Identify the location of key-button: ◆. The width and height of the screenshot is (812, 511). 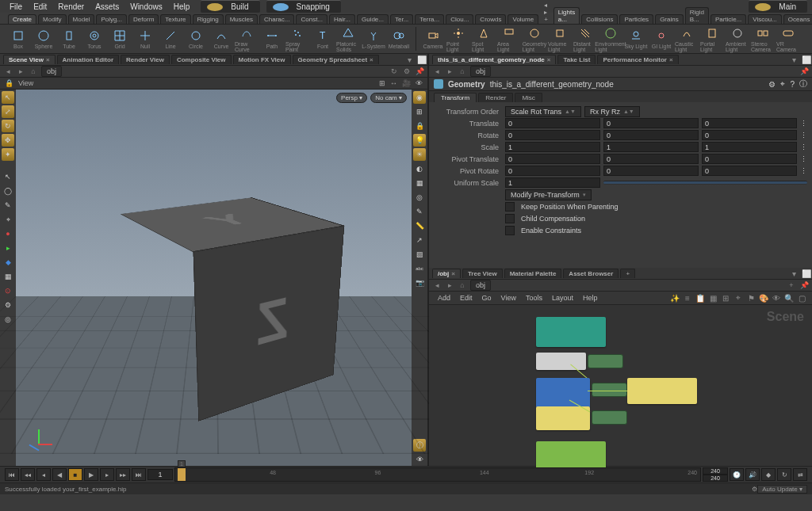
(768, 475).